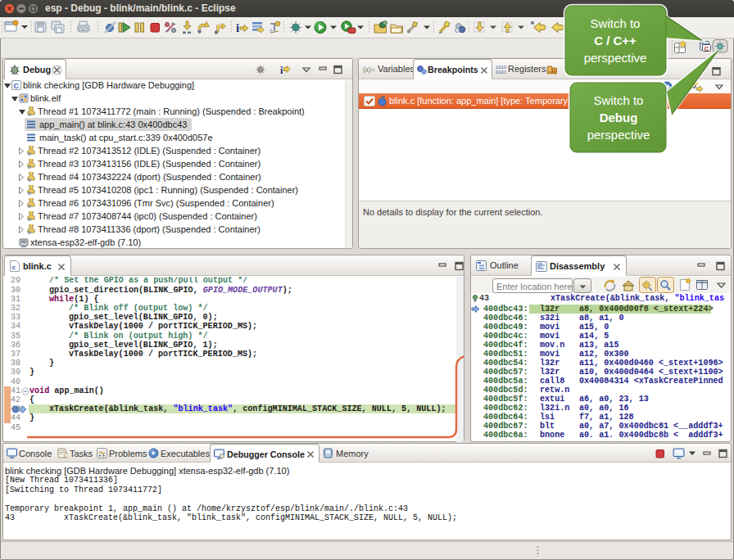 This screenshot has height=560, width=734. I want to click on svg-text: C / C++, so click(615, 41).